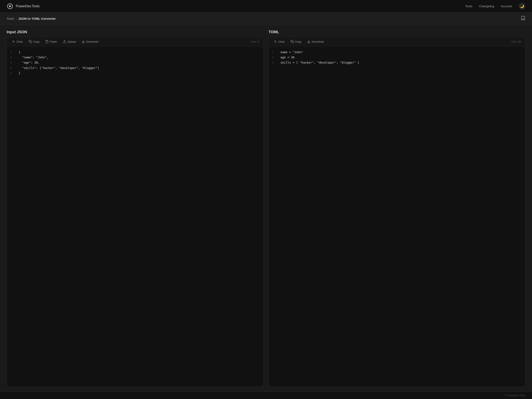  What do you see at coordinates (523, 19) in the screenshot?
I see `book-icon` at bounding box center [523, 19].